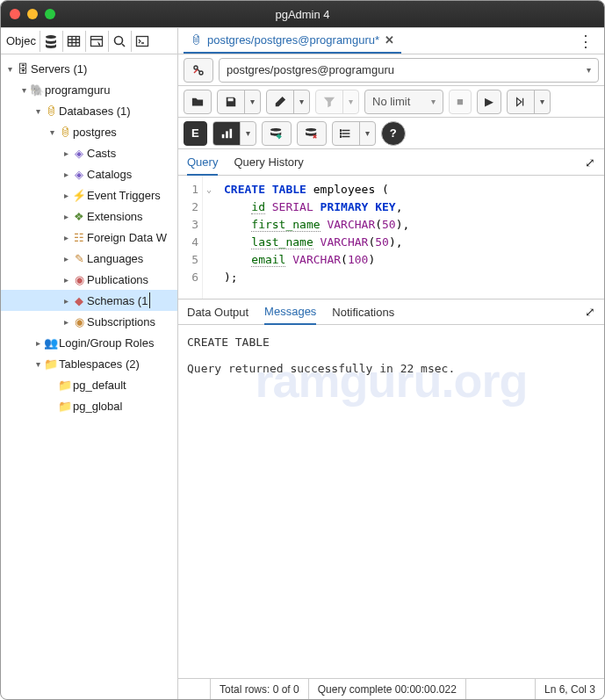 The height and width of the screenshot is (700, 605). What do you see at coordinates (90, 300) in the screenshot?
I see `tree-schemas: ▸◆Schemas (1` at bounding box center [90, 300].